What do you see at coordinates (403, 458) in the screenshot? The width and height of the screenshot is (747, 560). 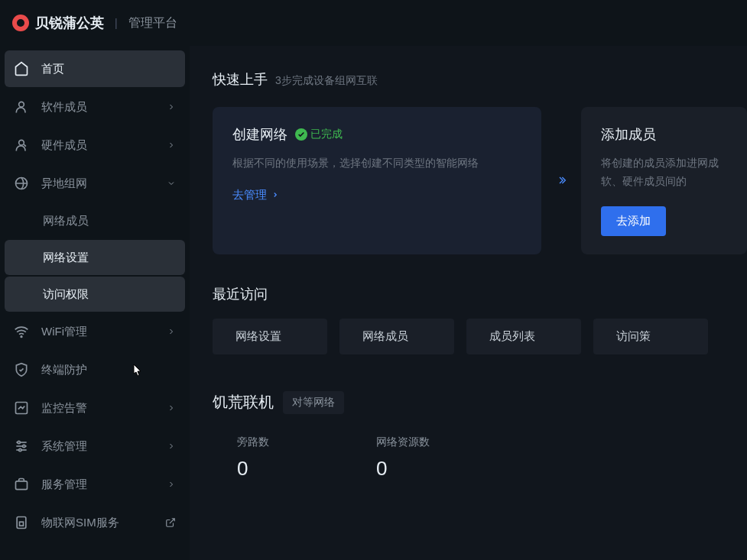 I see `stat-resource: 网络资源数 0` at bounding box center [403, 458].